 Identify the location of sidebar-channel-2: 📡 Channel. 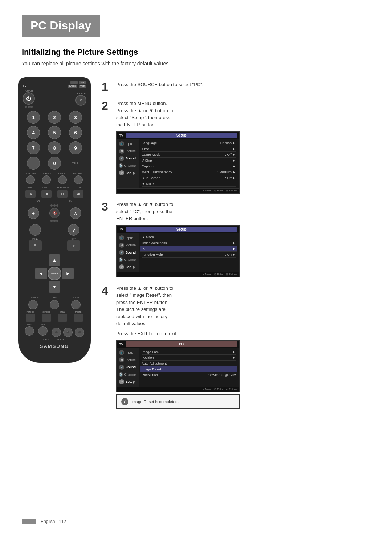
(128, 260).